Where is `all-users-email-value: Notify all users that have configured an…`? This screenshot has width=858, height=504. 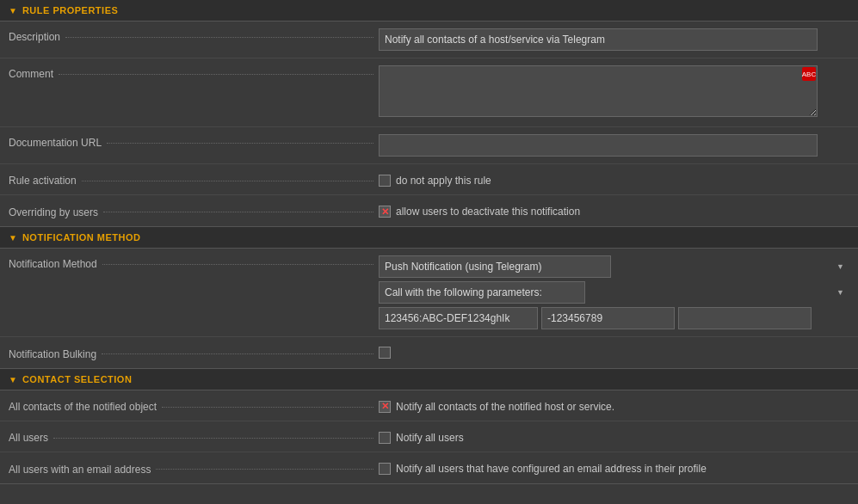 all-users-email-value: Notify all users that have configured an… is located at coordinates (614, 468).